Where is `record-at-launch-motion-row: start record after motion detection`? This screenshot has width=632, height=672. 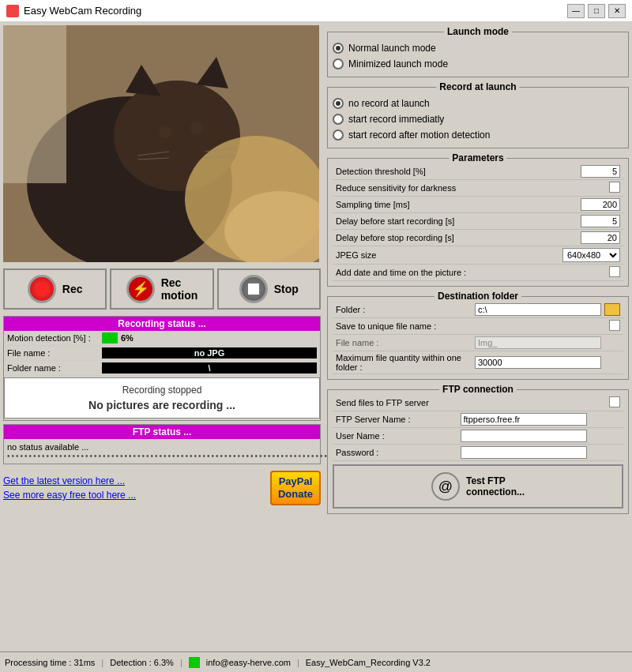
record-at-launch-motion-row: start record after motion detection is located at coordinates (478, 135).